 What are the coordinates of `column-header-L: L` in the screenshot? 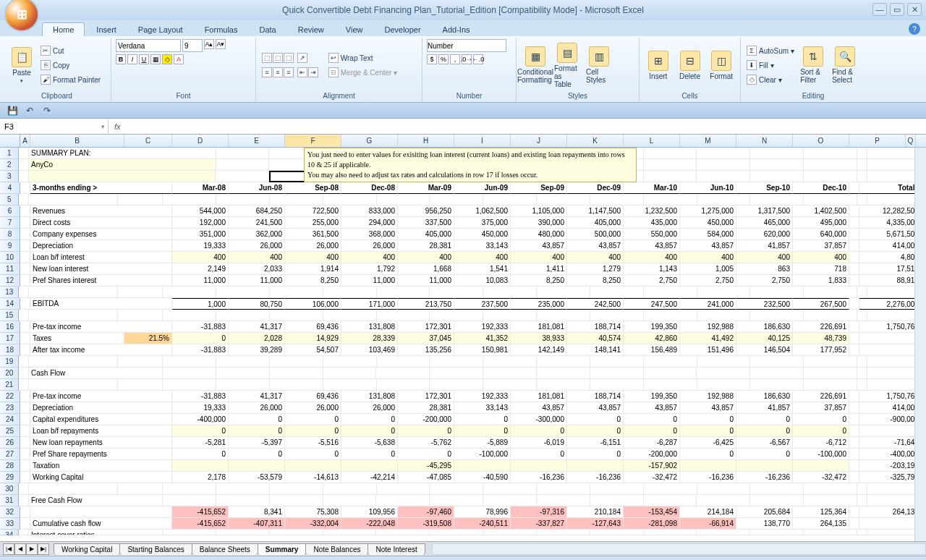 It's located at (652, 140).